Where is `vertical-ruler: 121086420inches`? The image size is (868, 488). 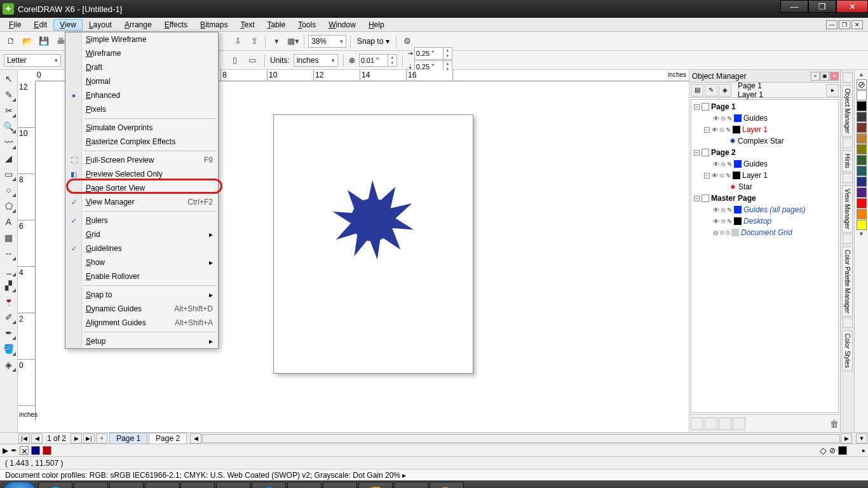
vertical-ruler: 121086420inches is located at coordinates (27, 251).